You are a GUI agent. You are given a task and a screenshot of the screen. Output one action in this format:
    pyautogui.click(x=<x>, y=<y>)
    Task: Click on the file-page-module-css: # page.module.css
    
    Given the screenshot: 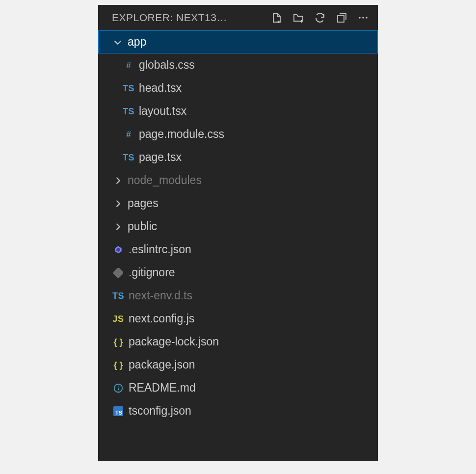 What is the action you would take?
    pyautogui.click(x=247, y=134)
    